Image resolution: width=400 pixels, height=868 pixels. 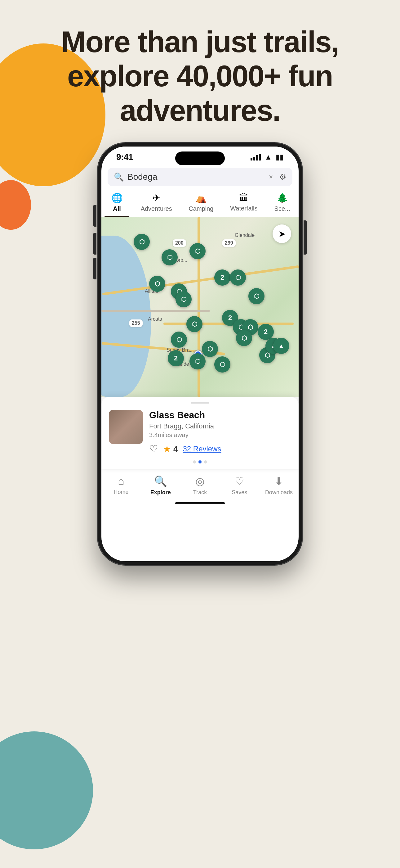 What do you see at coordinates (256, 157) in the screenshot?
I see `signal-bars` at bounding box center [256, 157].